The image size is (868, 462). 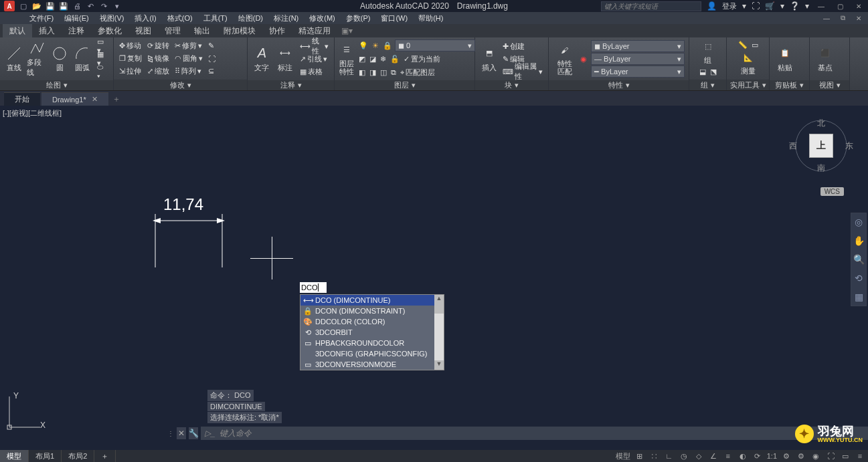 What do you see at coordinates (394, 72) in the screenshot?
I see `layer-merge-icon: ⧉` at bounding box center [394, 72].